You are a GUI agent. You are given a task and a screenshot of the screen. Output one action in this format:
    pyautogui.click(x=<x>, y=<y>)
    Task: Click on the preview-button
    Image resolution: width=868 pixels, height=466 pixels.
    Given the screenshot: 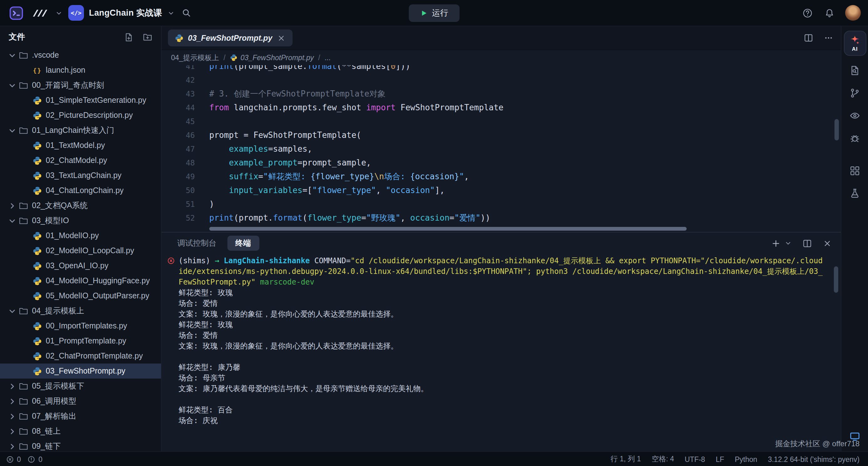 What is the action you would take?
    pyautogui.click(x=855, y=116)
    